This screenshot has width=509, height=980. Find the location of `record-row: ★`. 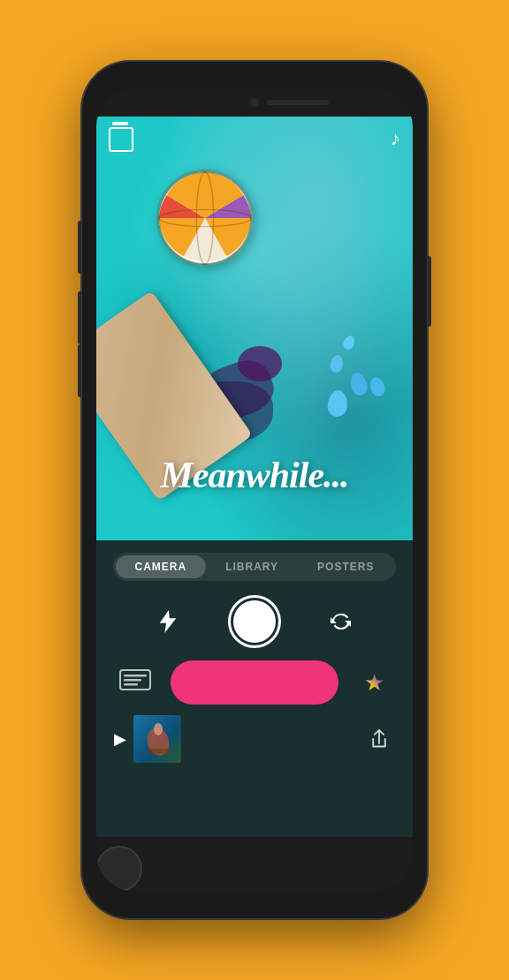

record-row: ★ is located at coordinates (254, 682).